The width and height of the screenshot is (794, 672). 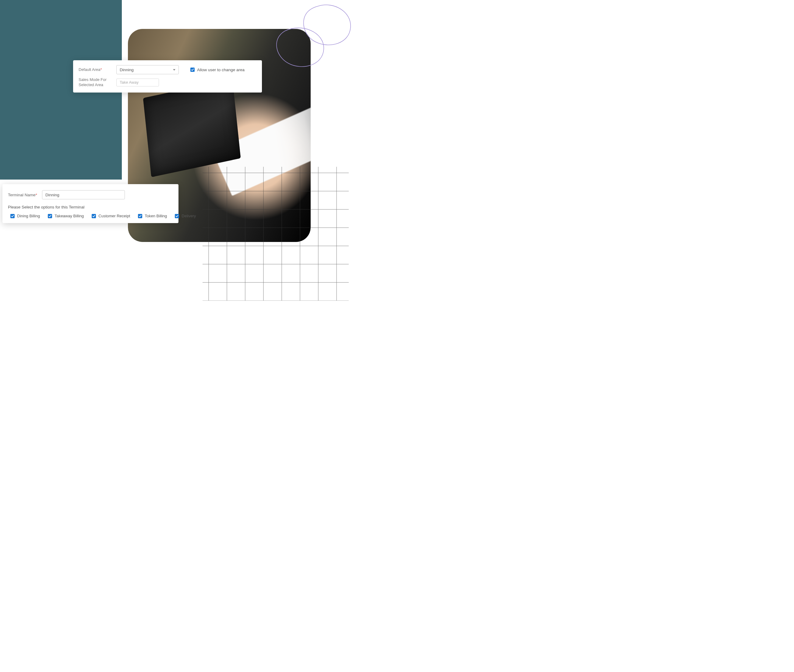 I want to click on terminal-name-value: Dinning, so click(x=53, y=195).